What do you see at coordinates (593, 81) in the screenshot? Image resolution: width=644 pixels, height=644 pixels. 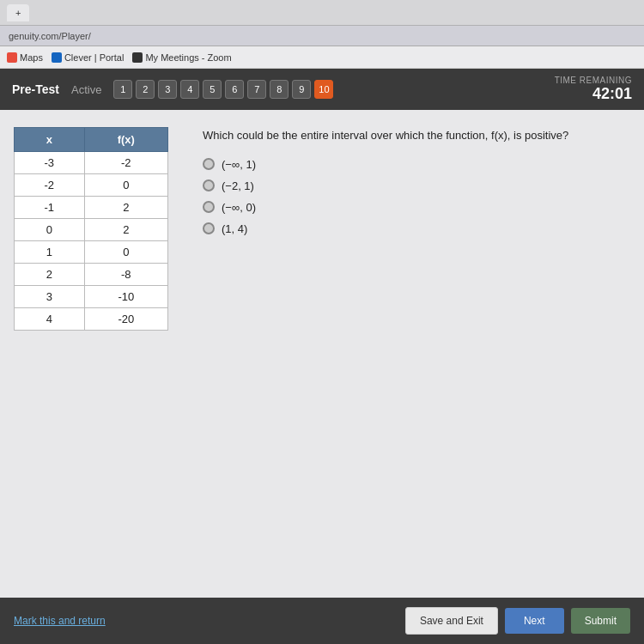 I see `time-label: TIME REMAINING` at bounding box center [593, 81].